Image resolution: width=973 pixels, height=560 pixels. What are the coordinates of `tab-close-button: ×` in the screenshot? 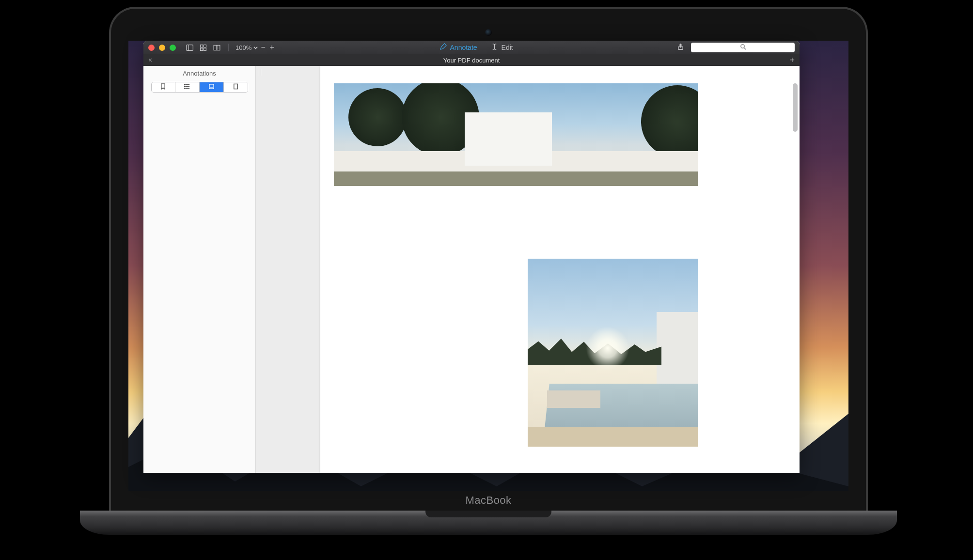 It's located at (150, 60).